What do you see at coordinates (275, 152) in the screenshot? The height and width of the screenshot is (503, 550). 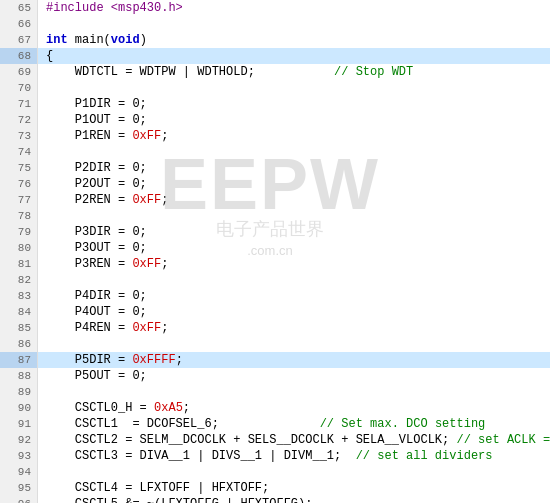 I see `code-row: 74` at bounding box center [275, 152].